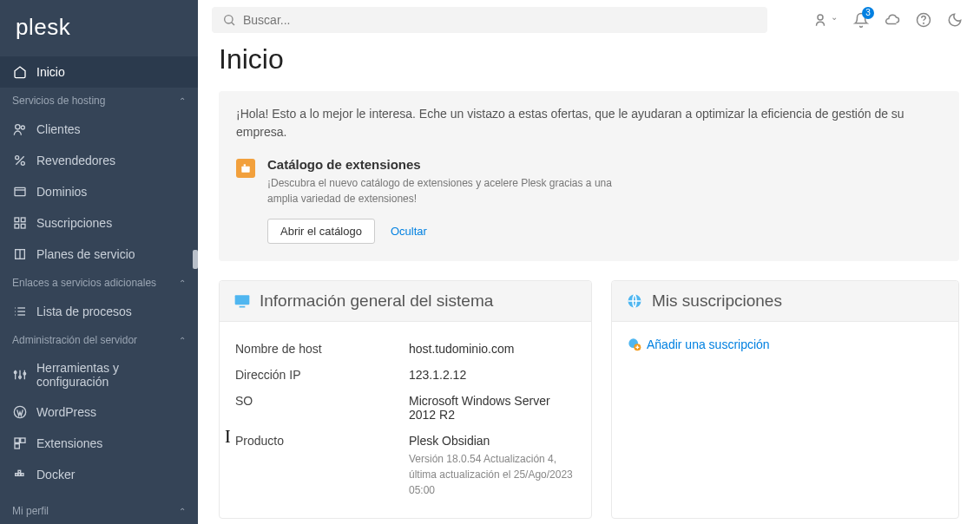  Describe the element at coordinates (589, 20) in the screenshot. I see `topbar: ⌄ 3` at that location.